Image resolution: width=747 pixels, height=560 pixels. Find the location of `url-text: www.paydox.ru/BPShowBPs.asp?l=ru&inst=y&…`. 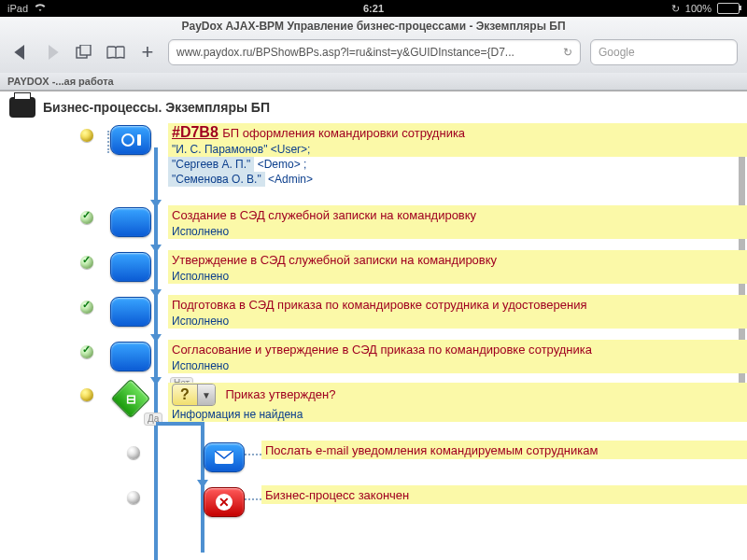

url-text: www.paydox.ru/BPShowBPs.asp?l=ru&inst=y&… is located at coordinates (345, 52).